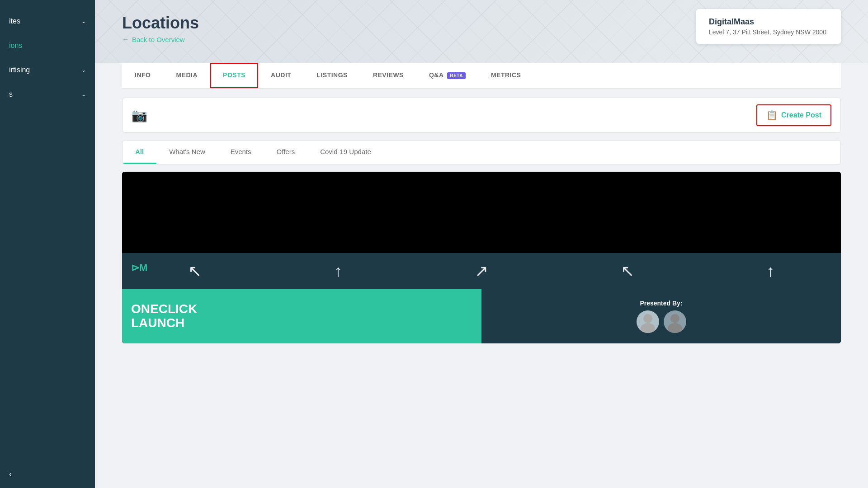 The height and width of the screenshot is (488, 868). What do you see at coordinates (234, 76) in the screenshot?
I see `tab-posts: POSTS` at bounding box center [234, 76].